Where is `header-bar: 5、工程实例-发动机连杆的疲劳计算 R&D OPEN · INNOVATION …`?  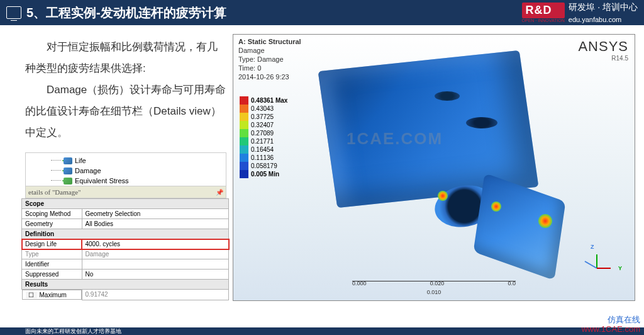 header-bar: 5、工程实例-发动机连杆的疲劳计算 R&D OPEN · INNOVATION … is located at coordinates (322, 13).